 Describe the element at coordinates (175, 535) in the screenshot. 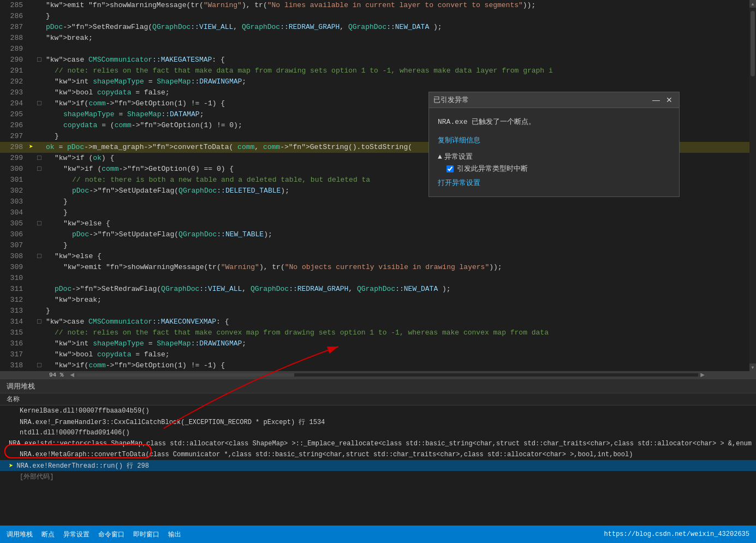

I see `toolbar-output: 输出` at that location.